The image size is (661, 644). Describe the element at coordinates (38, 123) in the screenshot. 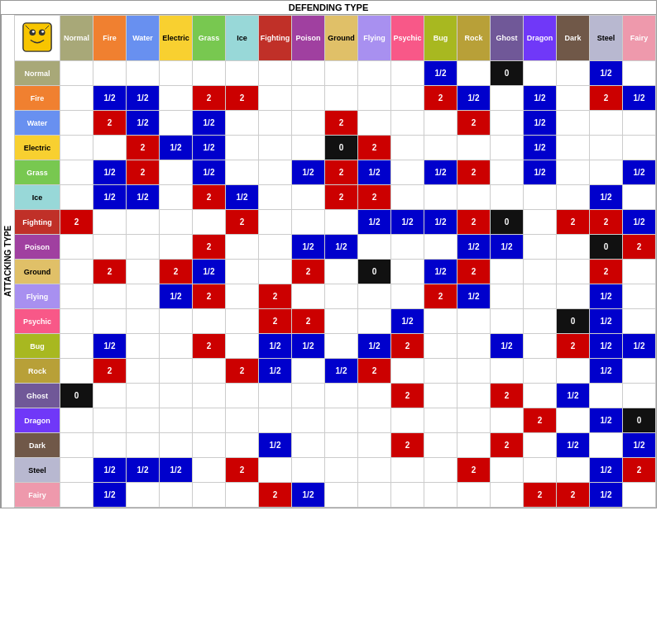

I see `row-header-water: Water` at that location.